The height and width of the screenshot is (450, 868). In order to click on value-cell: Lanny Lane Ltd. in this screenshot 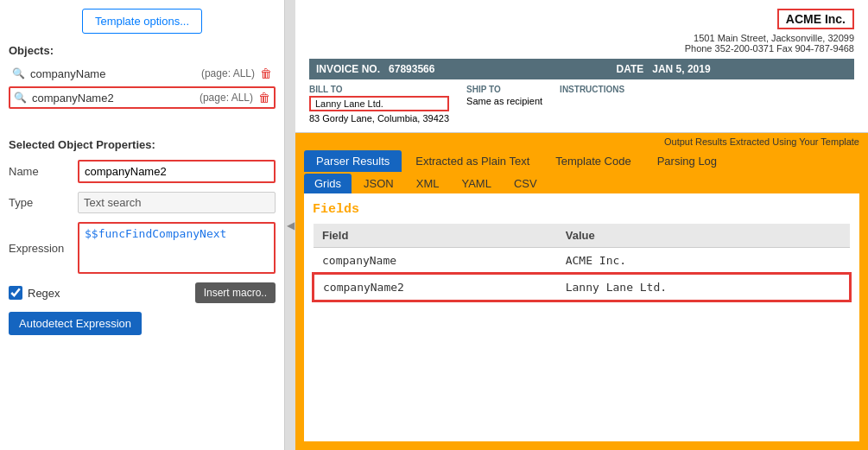, I will do `click(703, 287)`.